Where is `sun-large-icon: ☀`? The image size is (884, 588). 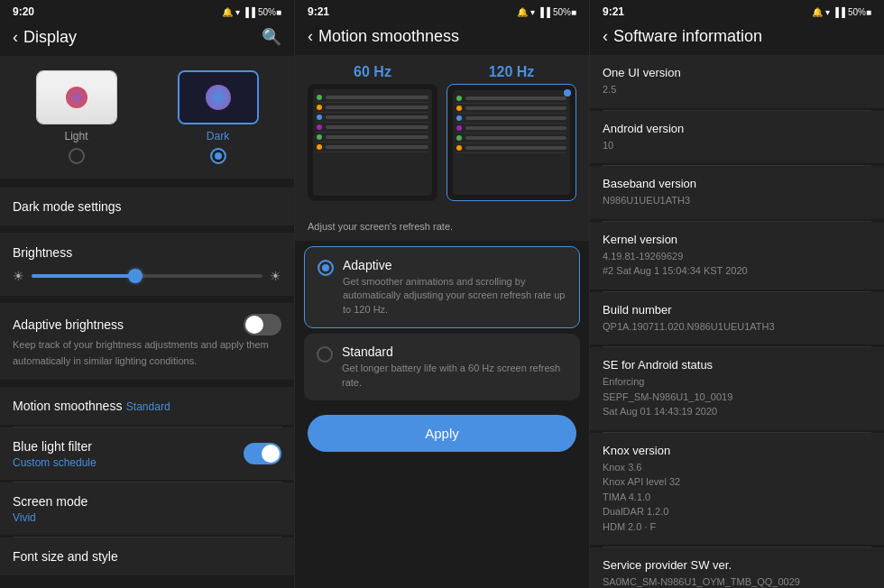 sun-large-icon: ☀ is located at coordinates (276, 276).